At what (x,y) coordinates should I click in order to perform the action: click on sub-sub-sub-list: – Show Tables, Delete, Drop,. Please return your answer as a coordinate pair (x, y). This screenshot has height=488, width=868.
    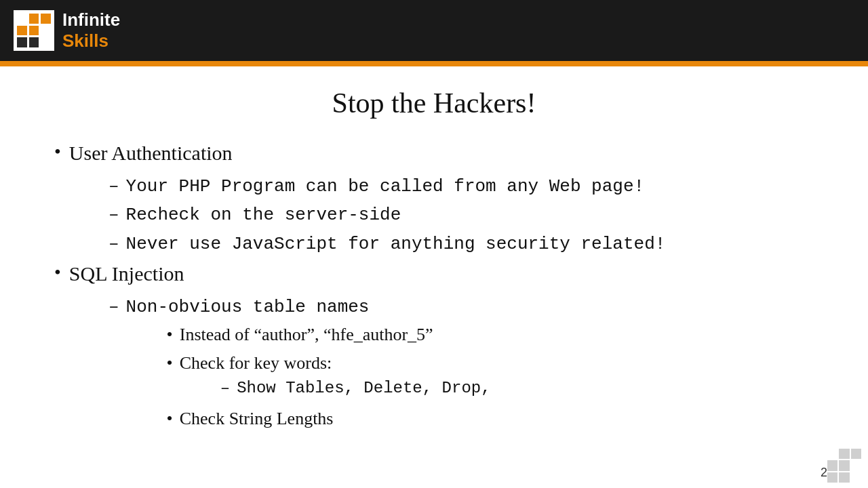
    Looking at the image, I should click on (335, 388).